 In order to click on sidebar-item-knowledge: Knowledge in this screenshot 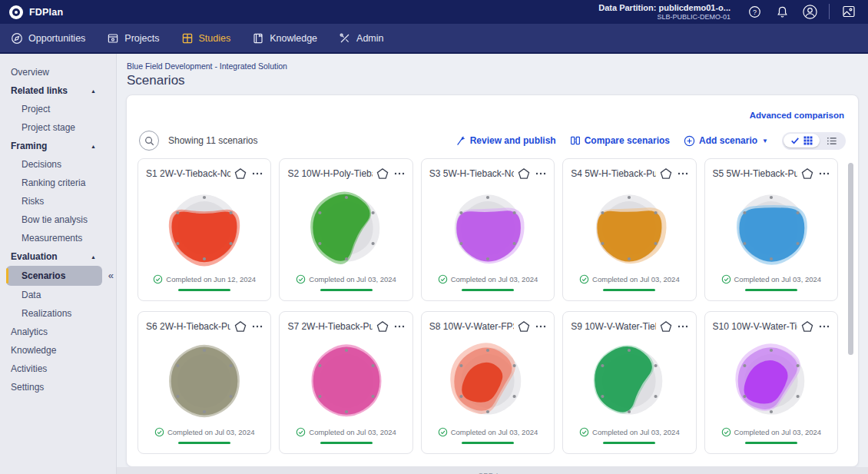, I will do `click(58, 350)`.